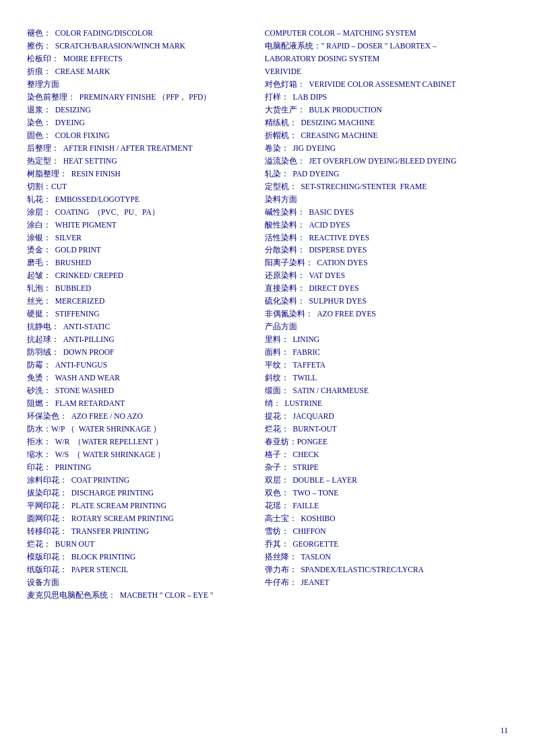  I want to click on left-entry-16: 涂白： WHITE PIGMENT, so click(139, 225).